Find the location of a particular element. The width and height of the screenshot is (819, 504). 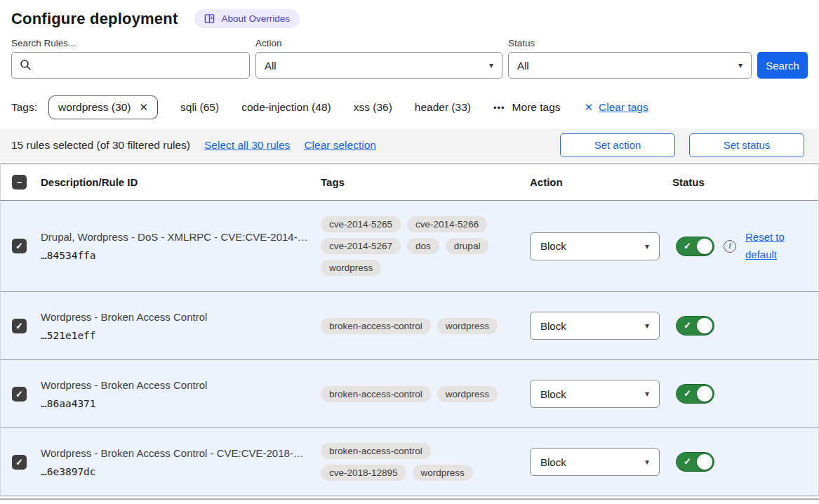

clear-tags-label: Clear tags is located at coordinates (623, 107).